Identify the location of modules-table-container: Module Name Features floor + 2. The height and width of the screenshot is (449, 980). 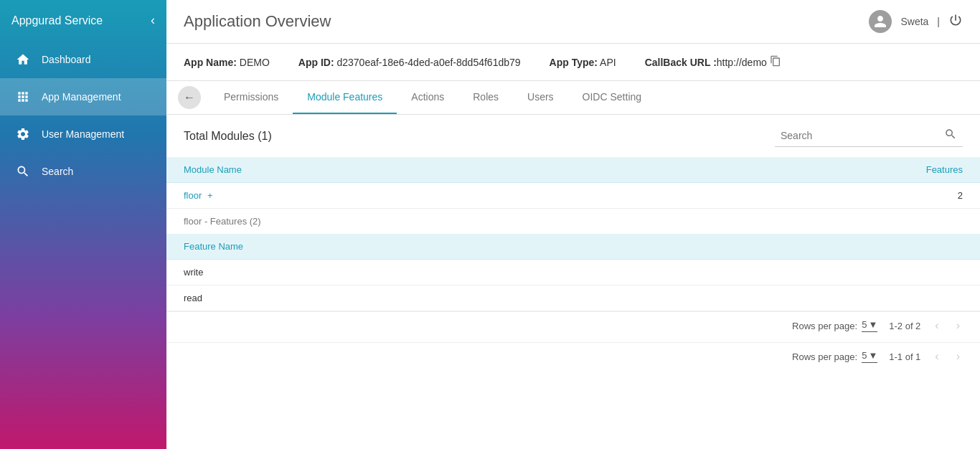
(573, 183).